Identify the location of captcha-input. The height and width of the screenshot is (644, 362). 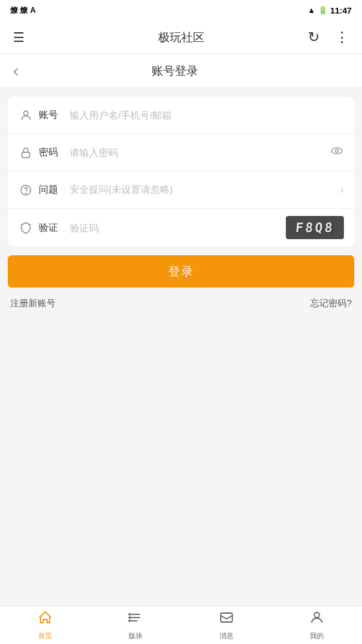
(178, 228).